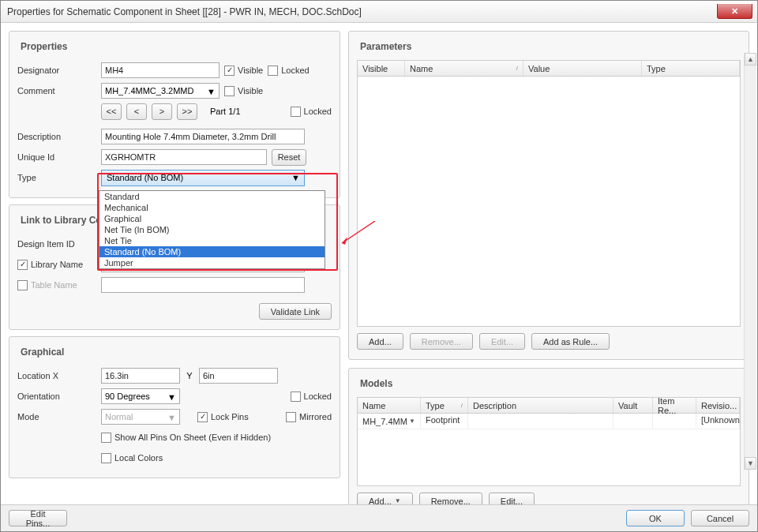 Image resolution: width=758 pixels, height=532 pixels. Describe the element at coordinates (187, 112) in the screenshot. I see `part-last-button: >>` at that location.